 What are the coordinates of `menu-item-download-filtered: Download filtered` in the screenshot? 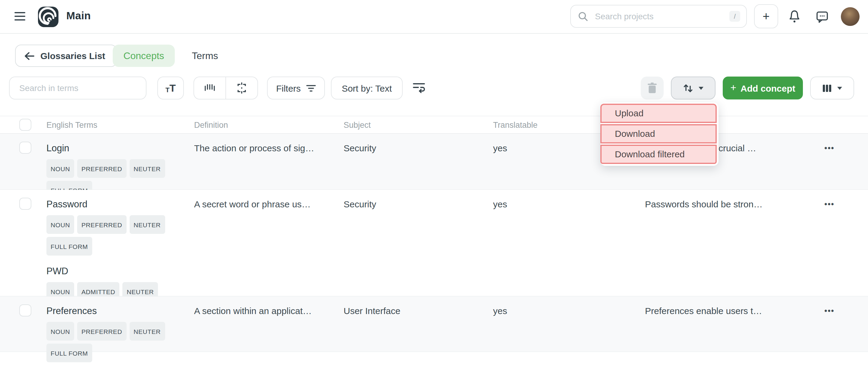 It's located at (658, 154).